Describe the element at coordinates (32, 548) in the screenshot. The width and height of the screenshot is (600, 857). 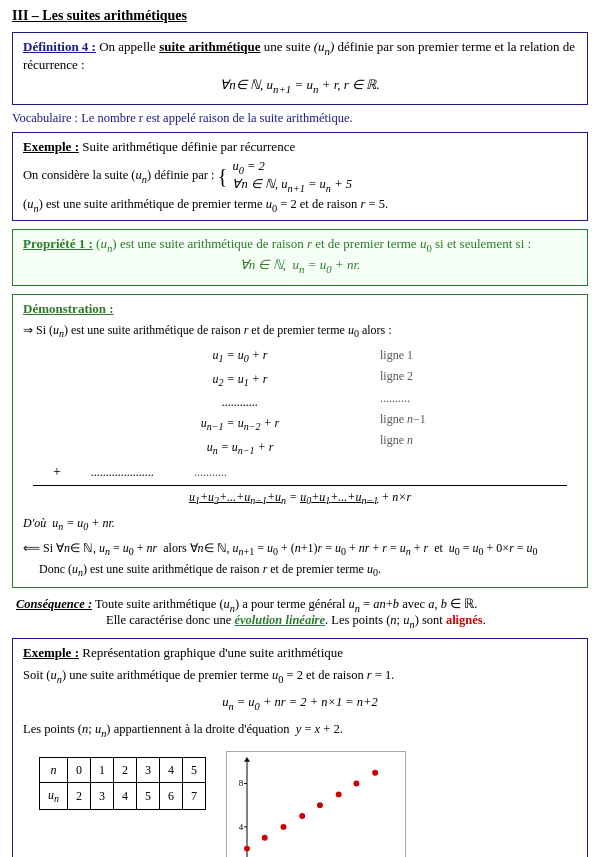
I see `arrow-left-icon: ⟸` at that location.